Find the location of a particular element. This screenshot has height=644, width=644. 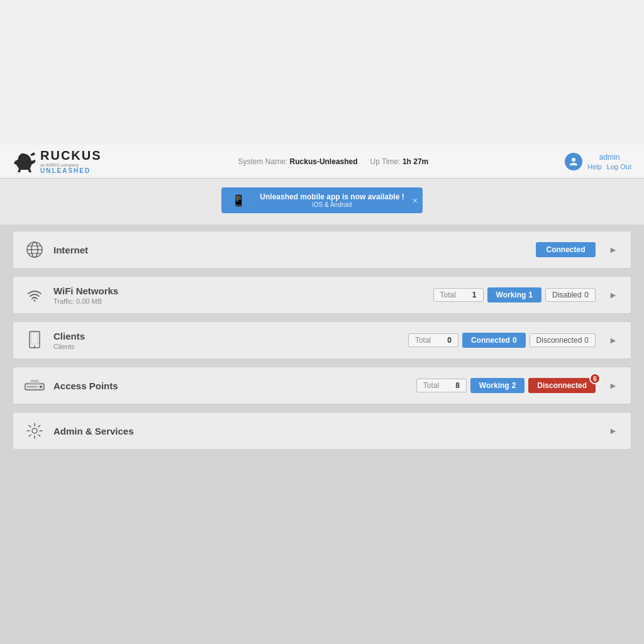

clients-row: Clients Clients Total 0 Connected 0 Disc… is located at coordinates (322, 340).